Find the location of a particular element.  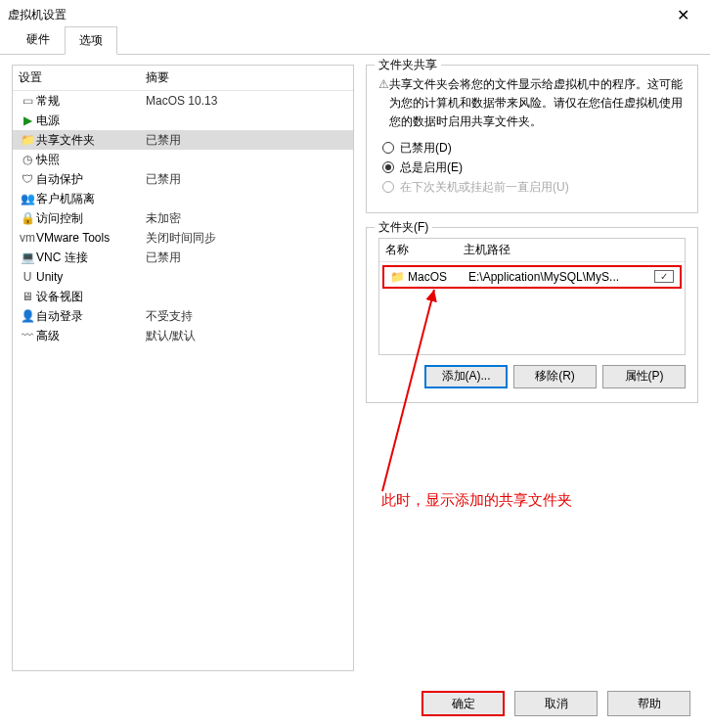

list-item-name: 自动登录 is located at coordinates (91, 317).